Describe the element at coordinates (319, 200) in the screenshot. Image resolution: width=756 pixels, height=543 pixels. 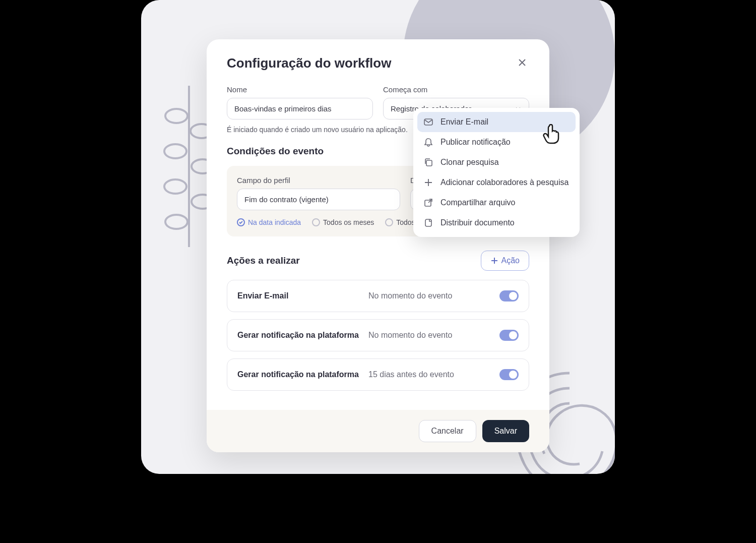
I see `profile-field-select: Fim do contrato (vigente)` at that location.